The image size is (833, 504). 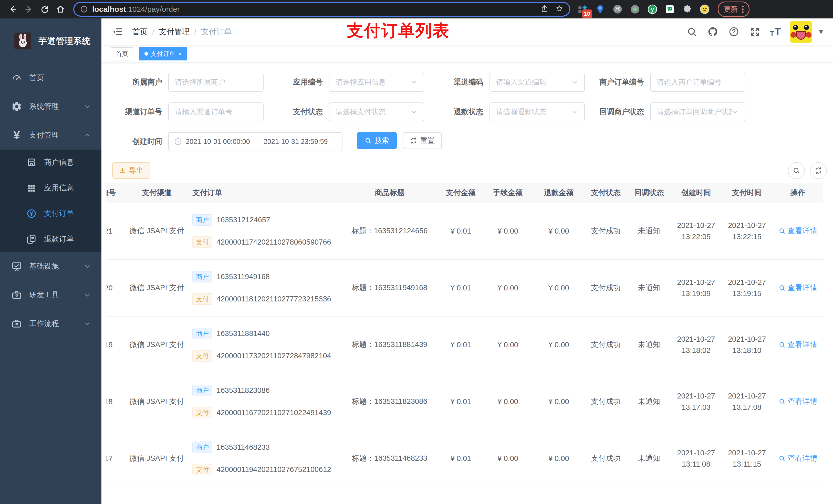 I want to click on sidebar-item-label: 首页, so click(x=60, y=78).